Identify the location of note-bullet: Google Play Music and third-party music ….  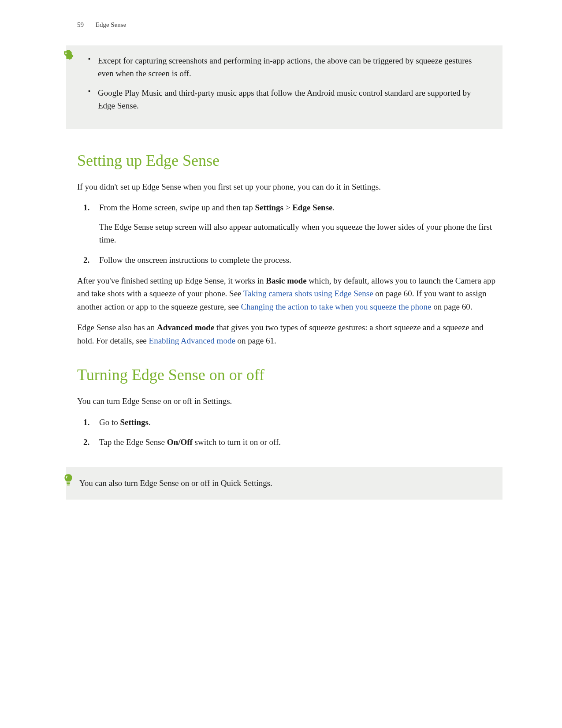
(294, 100).